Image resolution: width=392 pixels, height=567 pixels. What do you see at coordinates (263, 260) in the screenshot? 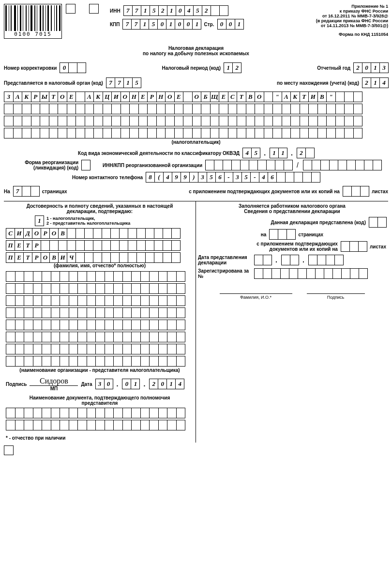
I see `r-date-day` at bounding box center [263, 260].